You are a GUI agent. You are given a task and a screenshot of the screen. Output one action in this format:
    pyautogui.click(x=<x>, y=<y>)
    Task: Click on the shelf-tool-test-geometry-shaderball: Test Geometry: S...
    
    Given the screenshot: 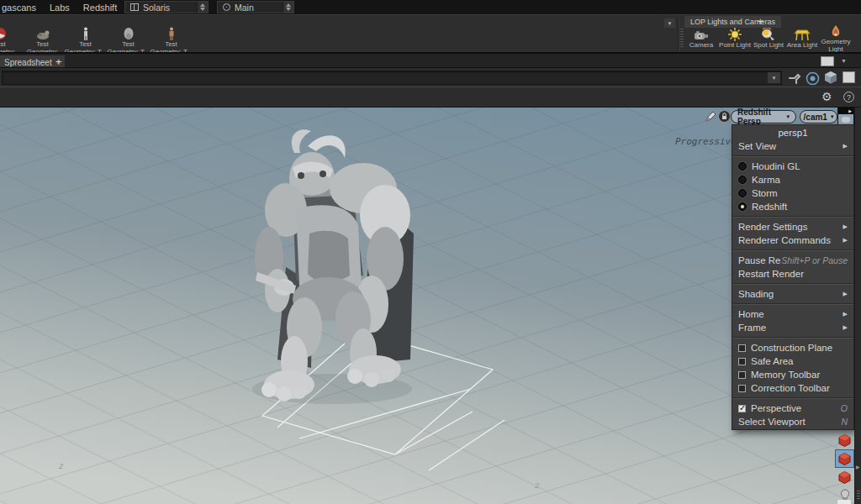 What is the action you would take?
    pyautogui.click(x=10, y=39)
    